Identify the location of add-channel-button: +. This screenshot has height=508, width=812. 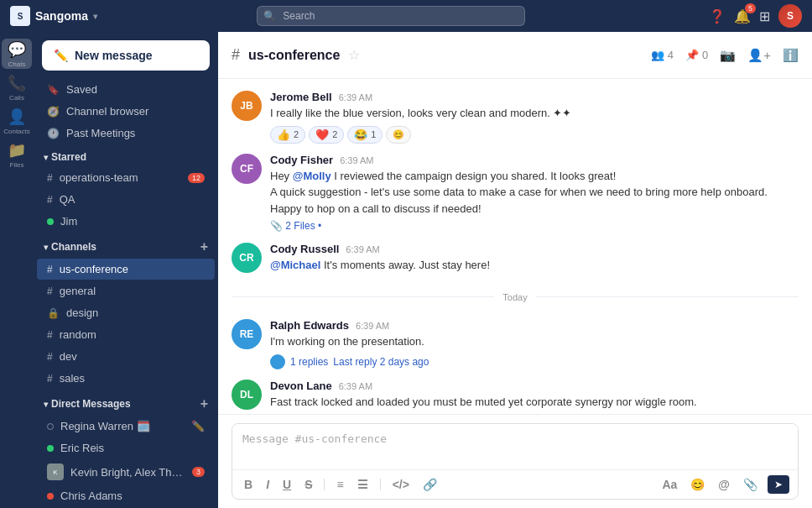
(205, 247).